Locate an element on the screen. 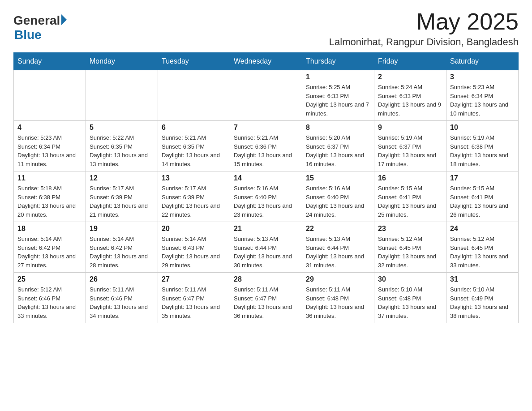 Image resolution: width=532 pixels, height=411 pixels. calendar-cell: 25Sunrise: 5:12 AMSunset: 6:46 PMDayligh… is located at coordinates (50, 298).